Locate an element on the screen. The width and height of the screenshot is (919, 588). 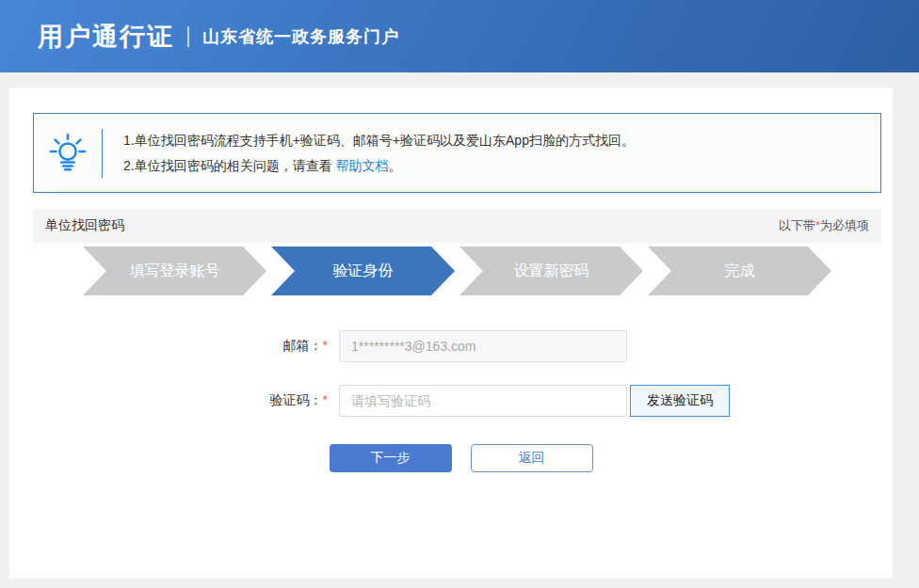
email-row: 邮箱：* is located at coordinates (557, 346).